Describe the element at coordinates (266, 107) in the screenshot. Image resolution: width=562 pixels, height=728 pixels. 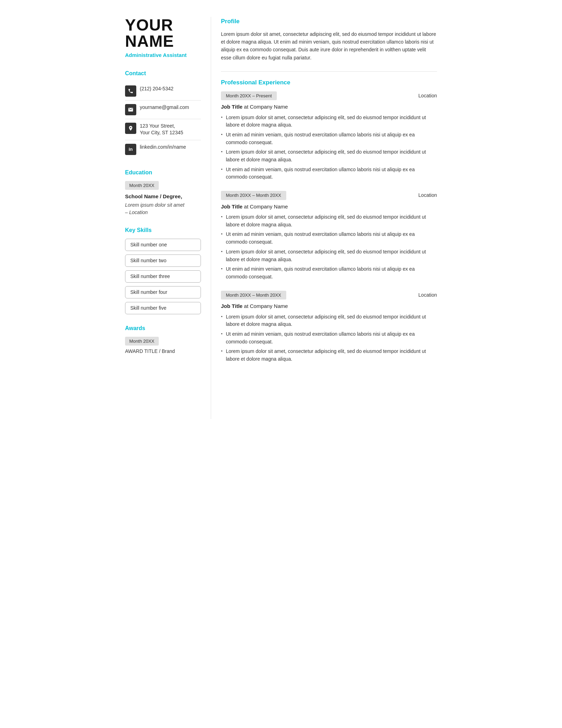
I see `exp-company-1: at Company Name` at that location.